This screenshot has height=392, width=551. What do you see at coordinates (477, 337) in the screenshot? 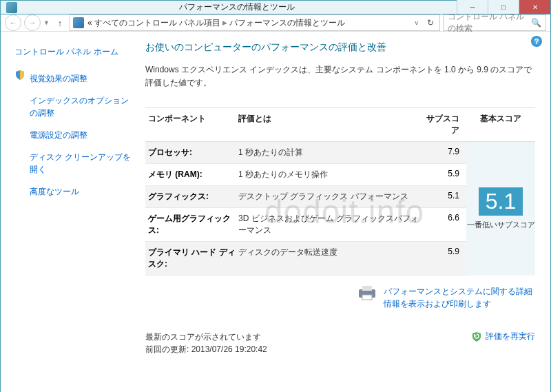
I see `shield-refresh-icon` at bounding box center [477, 337].